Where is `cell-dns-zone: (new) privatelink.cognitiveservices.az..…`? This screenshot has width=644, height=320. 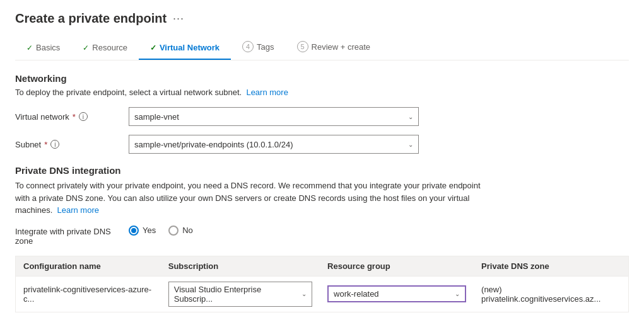
cell-dns-zone: (new) privatelink.cognitiveservices.az..… is located at coordinates (551, 294).